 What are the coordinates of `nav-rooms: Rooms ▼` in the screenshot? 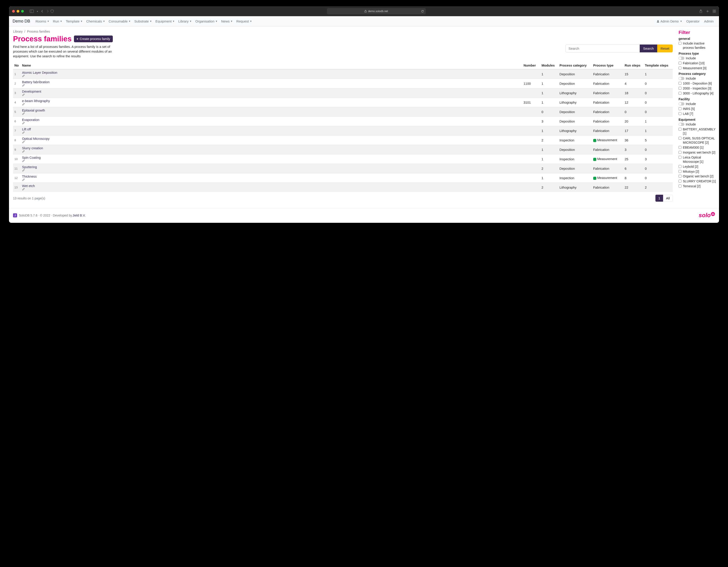 It's located at (42, 21).